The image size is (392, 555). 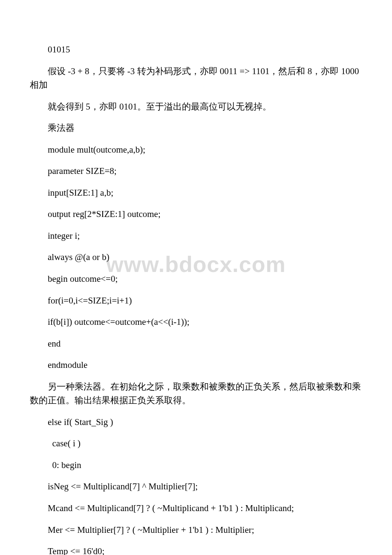 I want to click on paragraph: if(b[i]) outcome<=outcome+(a<<(i-1));, so click(x=196, y=322).